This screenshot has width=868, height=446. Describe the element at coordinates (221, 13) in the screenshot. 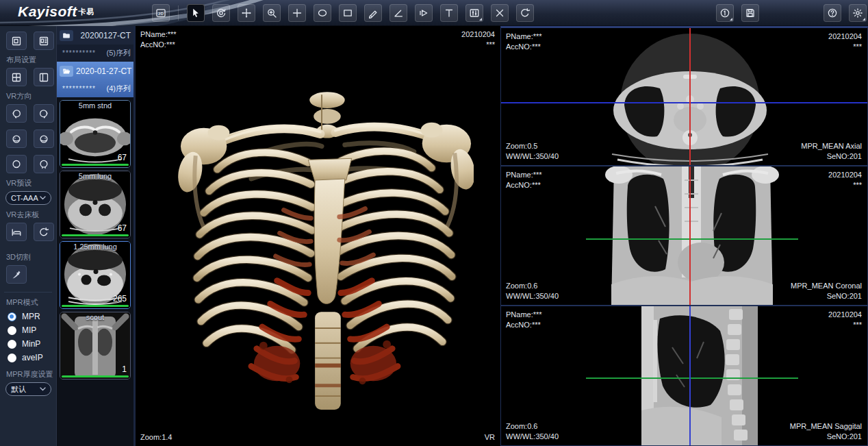

I see `rotate-3d-tool` at that location.